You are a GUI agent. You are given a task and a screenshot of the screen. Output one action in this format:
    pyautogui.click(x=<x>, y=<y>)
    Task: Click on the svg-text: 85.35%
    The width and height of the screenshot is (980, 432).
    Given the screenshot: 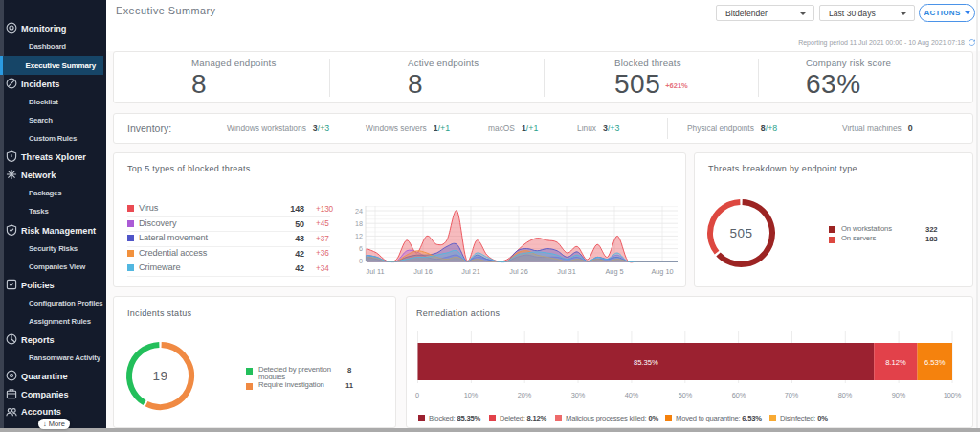 What is the action you would take?
    pyautogui.click(x=646, y=362)
    